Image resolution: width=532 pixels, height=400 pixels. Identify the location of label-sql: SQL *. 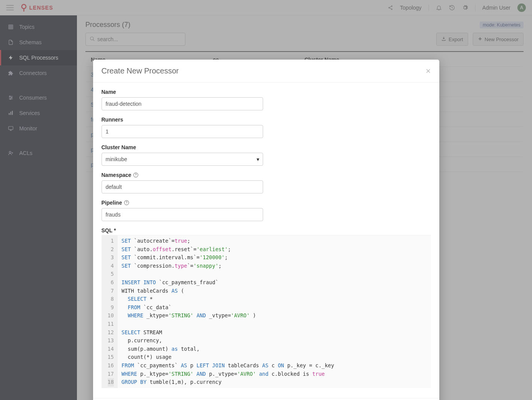
(266, 230).